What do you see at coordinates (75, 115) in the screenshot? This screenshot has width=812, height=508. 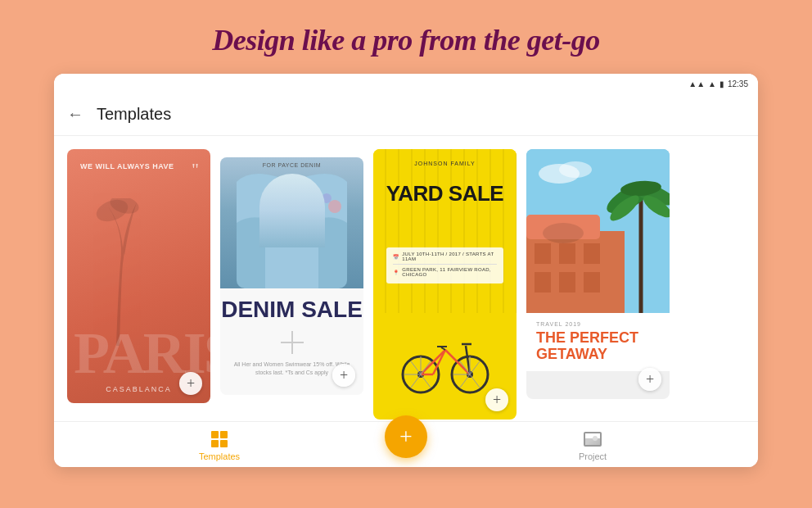 I see `back-button: ←` at bounding box center [75, 115].